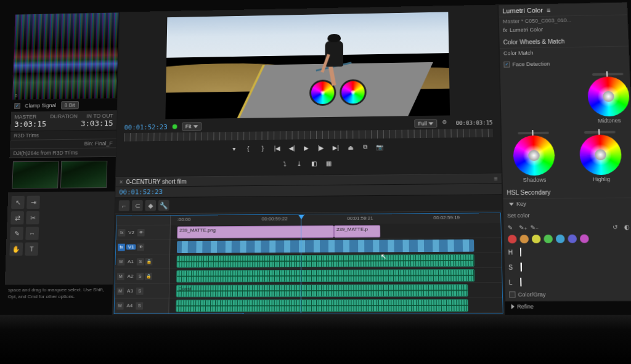 This screenshot has width=631, height=364. I want to click on shadows-label: Shadows, so click(535, 180).